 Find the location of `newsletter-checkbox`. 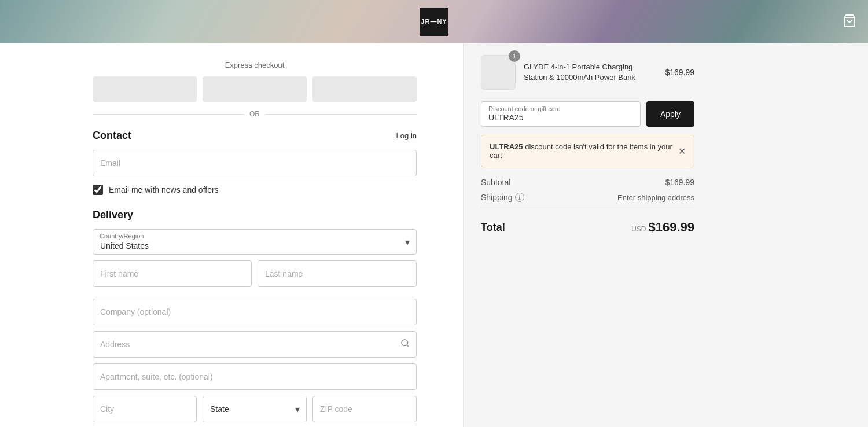

newsletter-checkbox is located at coordinates (98, 190).